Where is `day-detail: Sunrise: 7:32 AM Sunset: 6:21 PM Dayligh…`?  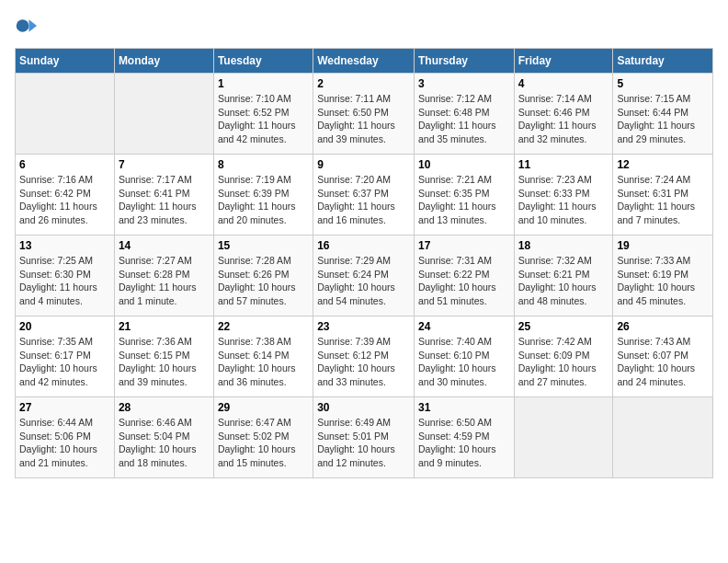
day-detail: Sunrise: 7:32 AM Sunset: 6:21 PM Dayligh… is located at coordinates (564, 282).